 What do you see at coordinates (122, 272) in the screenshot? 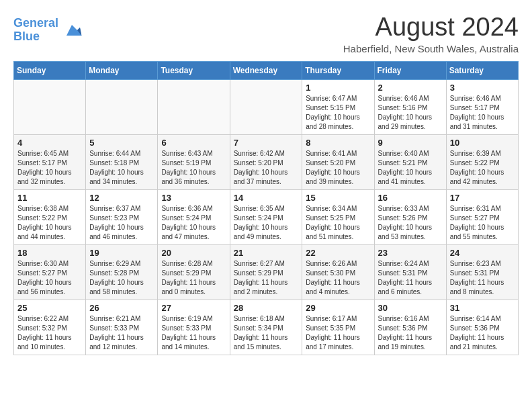
I see `calendar-cell: 19Sunrise: 6:29 AM Sunset: 5:28 PM Dayli…` at bounding box center [122, 272].